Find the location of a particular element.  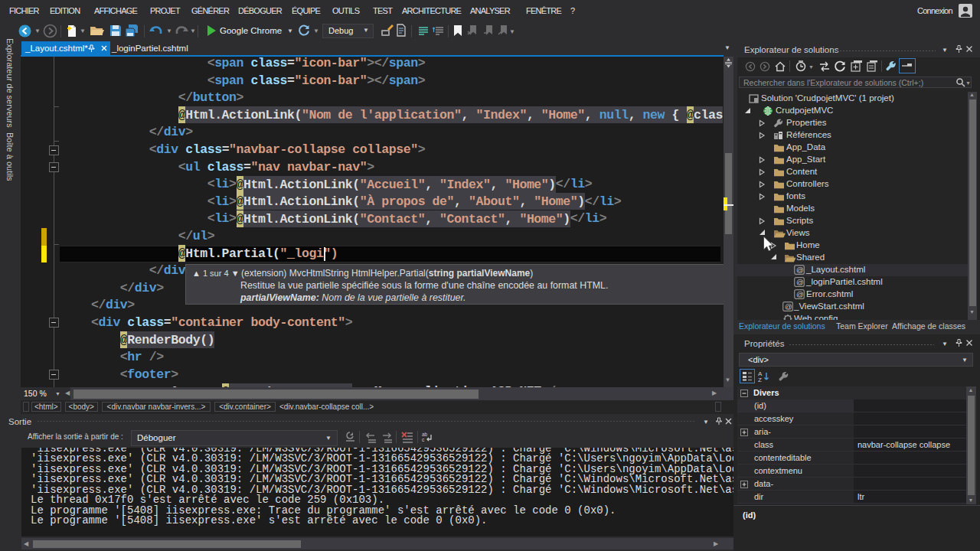

svg-text: ab is located at coordinates (425, 435).